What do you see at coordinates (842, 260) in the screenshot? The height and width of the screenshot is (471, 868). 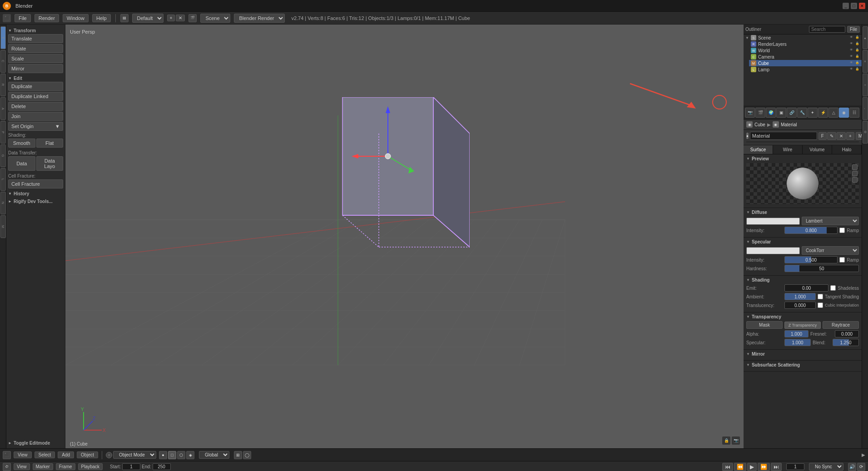 I see `spec-ramp-check` at bounding box center [842, 260].